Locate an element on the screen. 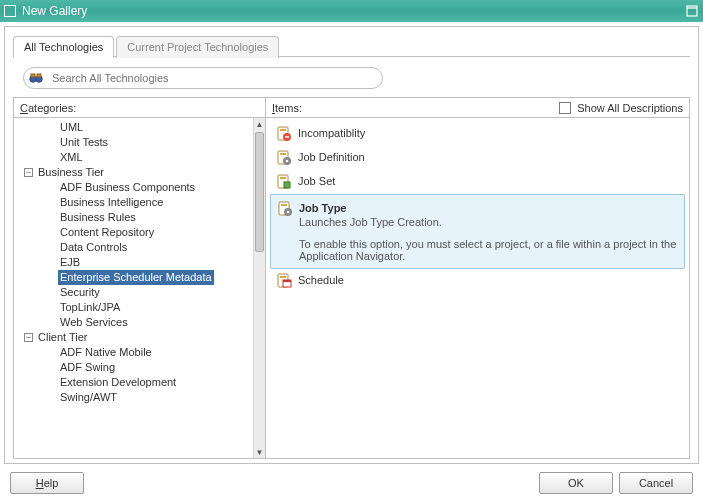 This screenshot has width=703, height=502. help-label: elp is located at coordinates (52, 483).